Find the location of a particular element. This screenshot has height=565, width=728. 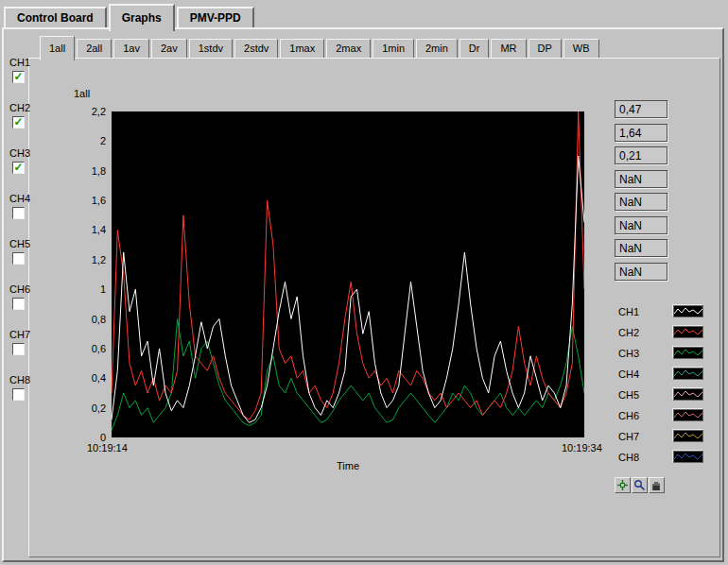

sub-tab-2stdv: 2stdv is located at coordinates (256, 48).